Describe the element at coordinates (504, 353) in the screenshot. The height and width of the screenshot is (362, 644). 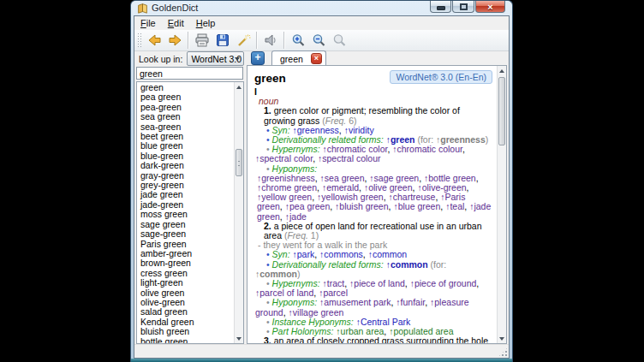
I see `resize-grip-icon` at that location.